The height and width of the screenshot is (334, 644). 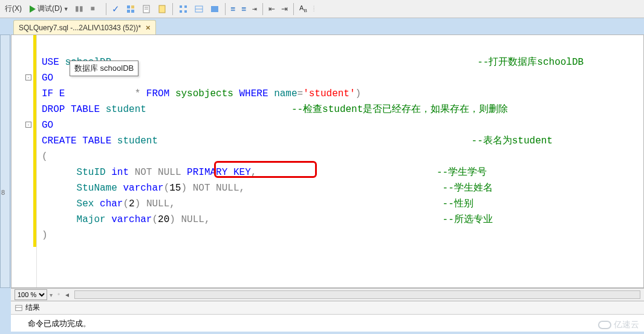 I want to click on zoom-dropdown-icon: ▾, so click(x=51, y=295).